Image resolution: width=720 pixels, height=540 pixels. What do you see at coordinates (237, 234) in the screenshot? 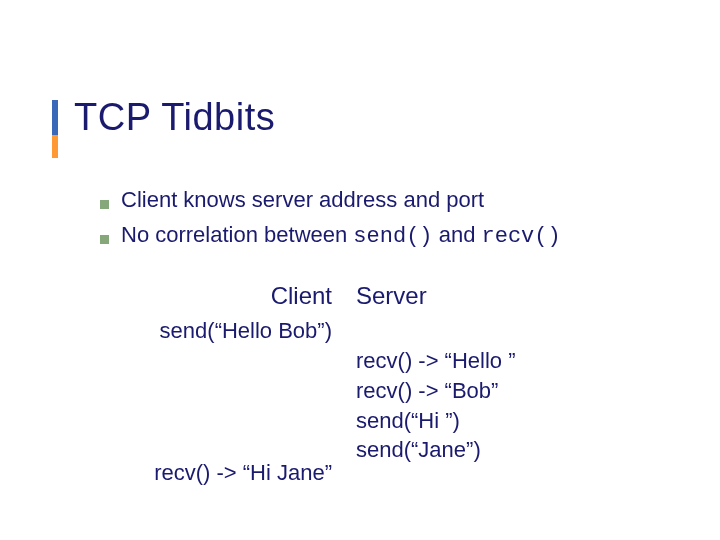
I see `bullet-prefix: No correlation between` at bounding box center [237, 234].